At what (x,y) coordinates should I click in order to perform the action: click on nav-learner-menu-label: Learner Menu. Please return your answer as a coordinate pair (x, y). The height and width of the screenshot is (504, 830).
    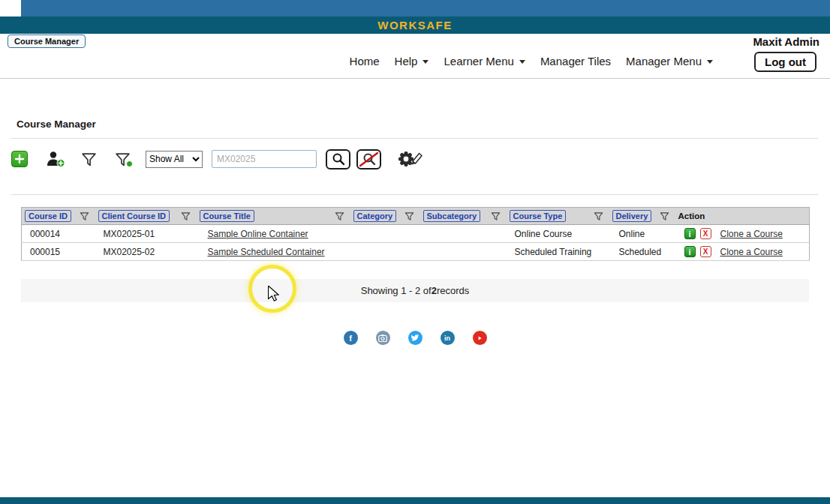
    Looking at the image, I should click on (479, 62).